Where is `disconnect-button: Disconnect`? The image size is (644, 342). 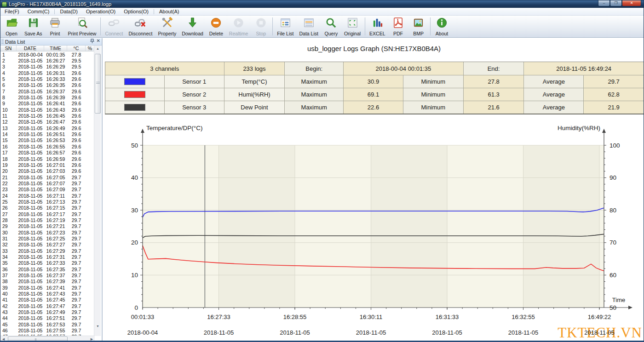
disconnect-button: Disconnect is located at coordinates (141, 27).